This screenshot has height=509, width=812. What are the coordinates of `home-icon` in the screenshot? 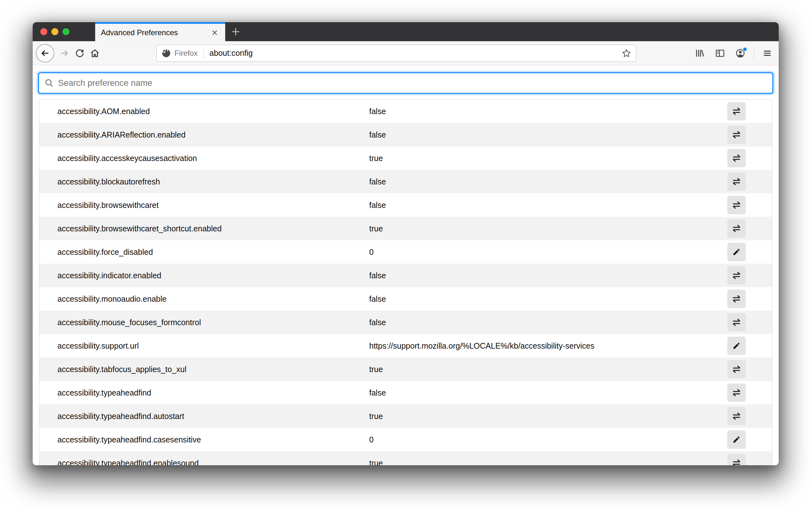 It's located at (95, 53).